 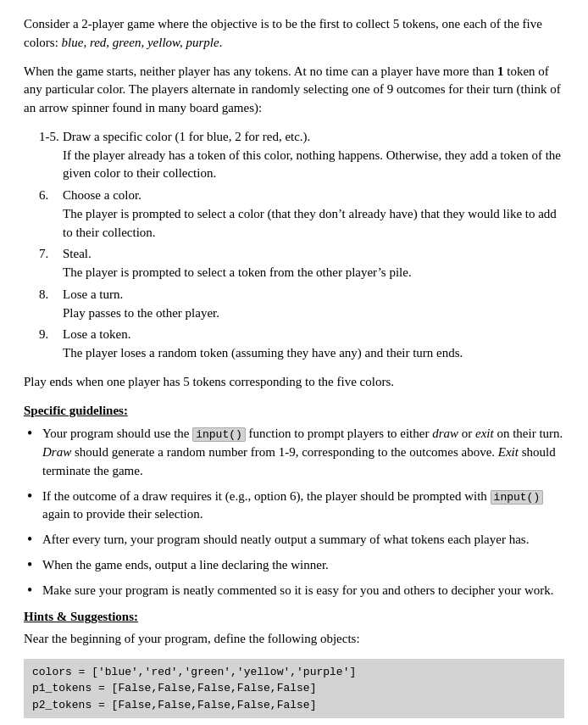 What do you see at coordinates (294, 666) in the screenshot?
I see `hints-section: Hints & Suggestions: Near the beginning …` at bounding box center [294, 666].